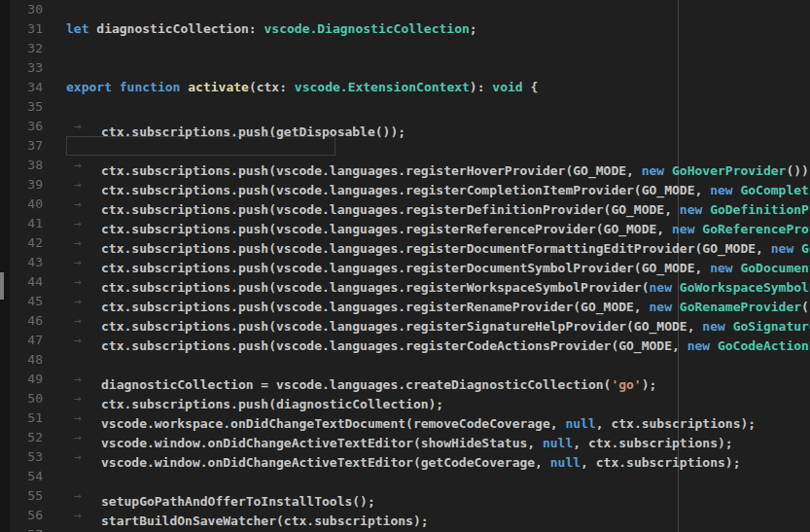 The image size is (810, 532). What do you see at coordinates (150, 88) in the screenshot?
I see `code-token: function` at bounding box center [150, 88].